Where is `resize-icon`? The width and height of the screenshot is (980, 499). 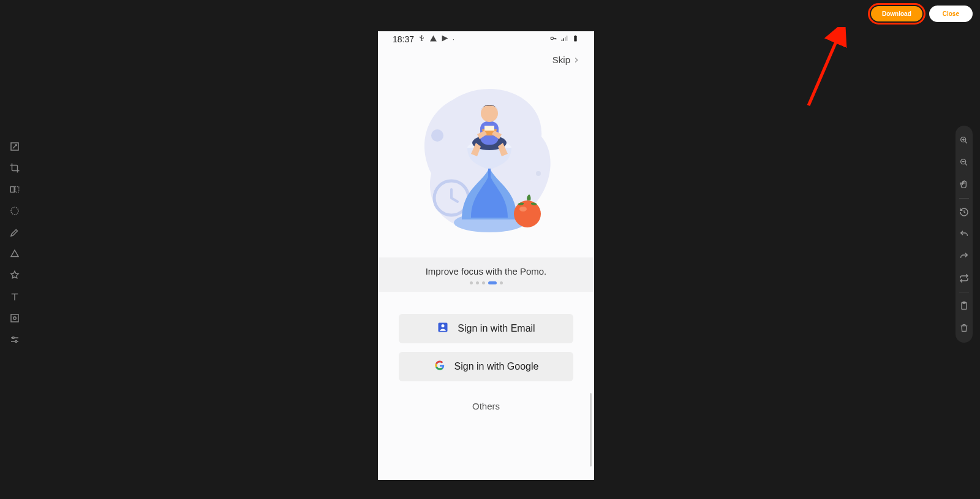 resize-icon is located at coordinates (15, 147).